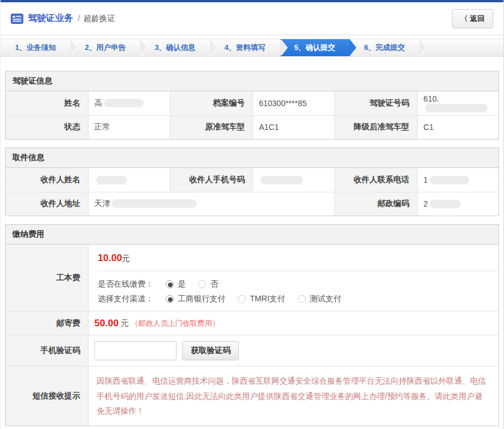  Describe the element at coordinates (212, 204) in the screenshot. I see `recipient-address-value: 天津` at that location.